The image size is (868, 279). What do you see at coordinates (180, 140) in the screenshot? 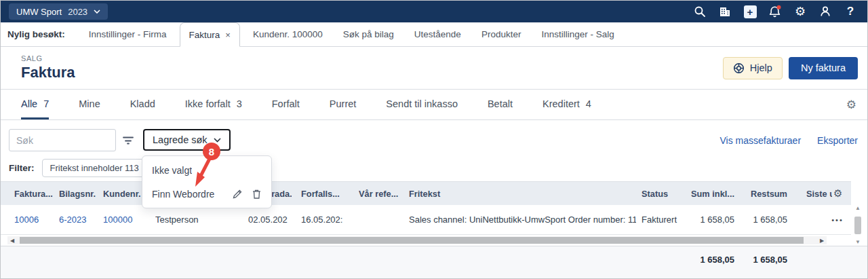
I see `saved-search-label: Lagrede søk` at bounding box center [180, 140].